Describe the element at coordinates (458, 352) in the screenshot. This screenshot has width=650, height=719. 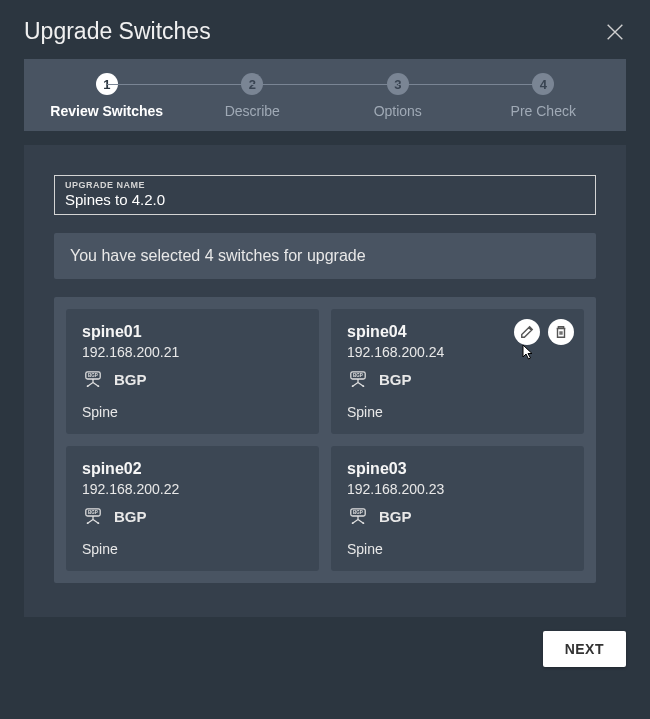
I see `switch-ip: 192.168.200.24` at that location.